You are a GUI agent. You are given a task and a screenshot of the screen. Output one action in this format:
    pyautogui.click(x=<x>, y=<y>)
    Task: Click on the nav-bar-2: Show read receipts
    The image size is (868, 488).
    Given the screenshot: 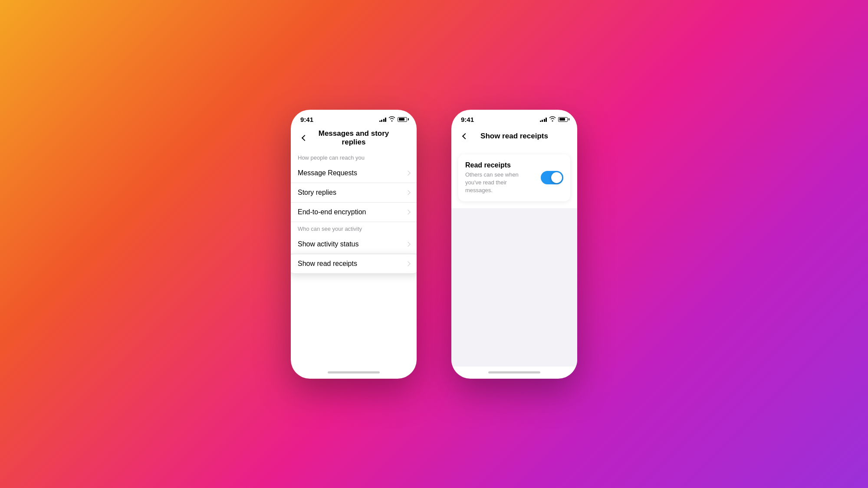 What is the action you would take?
    pyautogui.click(x=514, y=137)
    